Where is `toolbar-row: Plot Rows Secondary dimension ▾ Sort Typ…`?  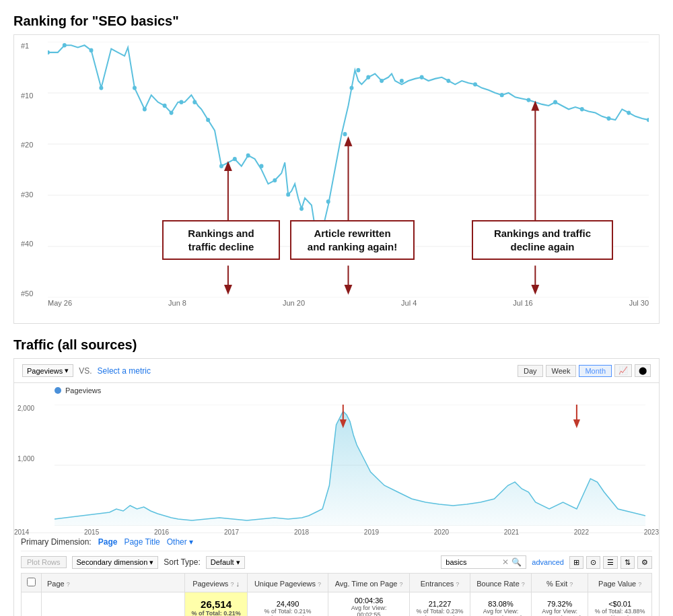
toolbar-row: Plot Rows Secondary dimension ▾ Sort Typ… is located at coordinates (336, 561).